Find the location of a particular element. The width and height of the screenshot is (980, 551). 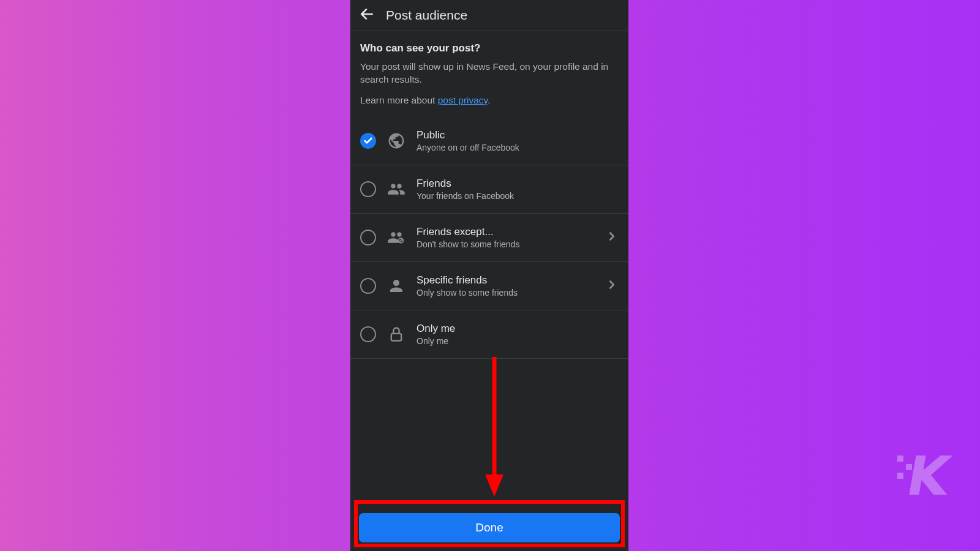

option-text: Friends except... Don't show to some fri… is located at coordinates (505, 238).